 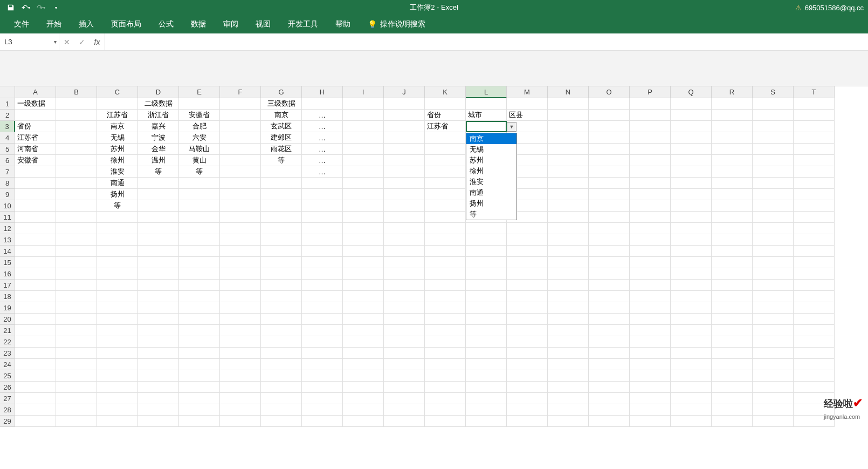 I want to click on cell-A24, so click(x=36, y=365).